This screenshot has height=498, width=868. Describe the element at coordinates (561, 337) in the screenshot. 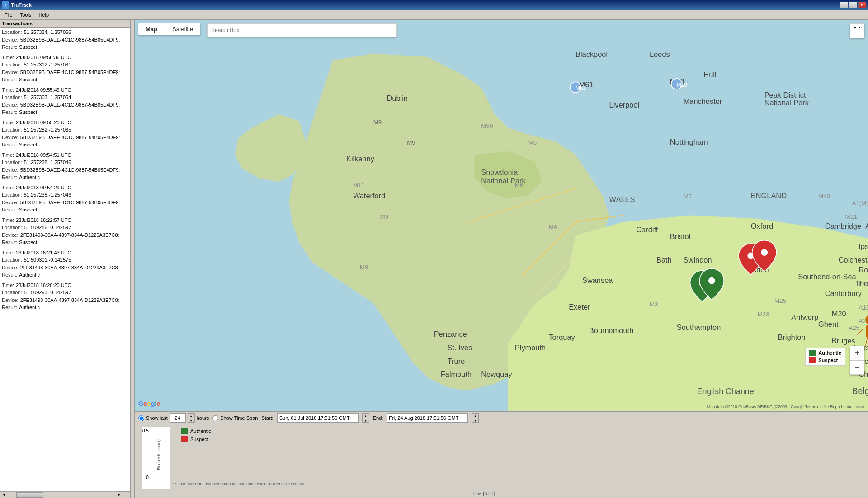

I see `svg-text: Torquay` at that location.